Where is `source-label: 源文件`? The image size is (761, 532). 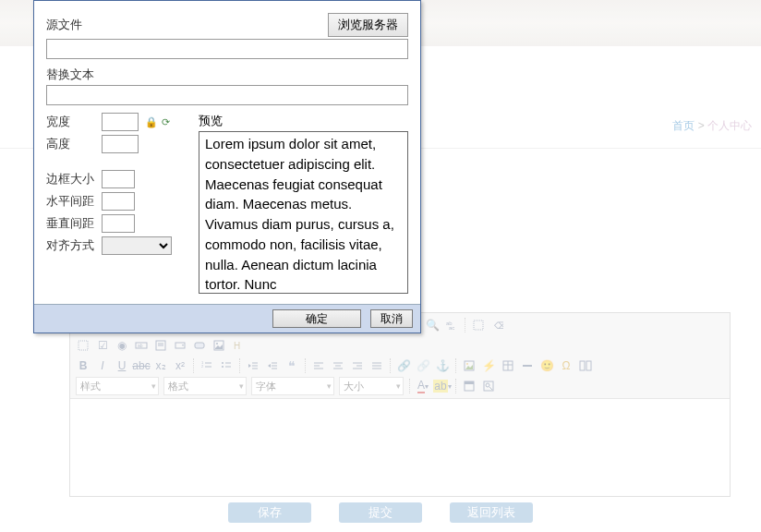 source-label: 源文件 is located at coordinates (65, 25).